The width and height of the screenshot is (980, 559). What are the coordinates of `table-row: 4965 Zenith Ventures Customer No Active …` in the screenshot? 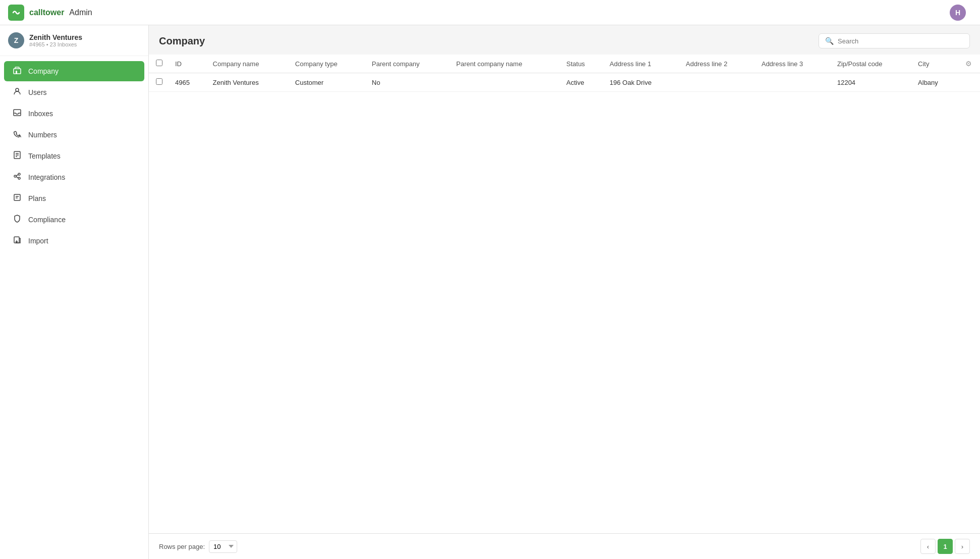 It's located at (564, 83).